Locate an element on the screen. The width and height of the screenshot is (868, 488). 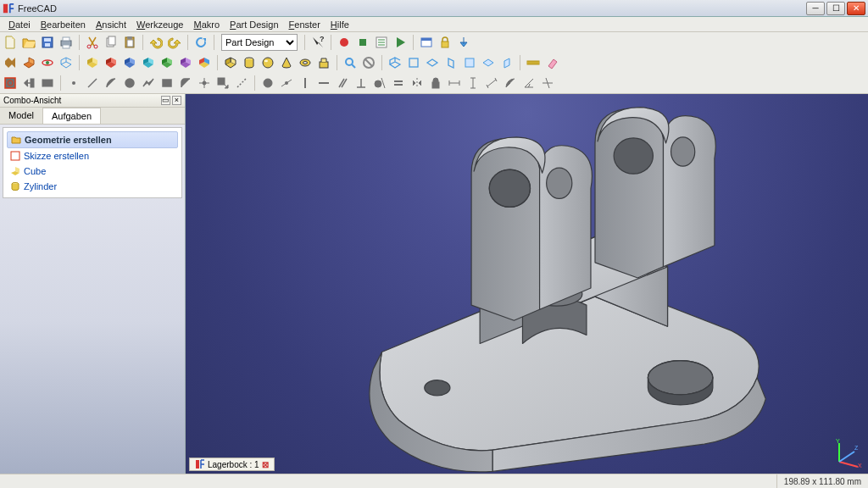
erase-icon is located at coordinates (552, 63).